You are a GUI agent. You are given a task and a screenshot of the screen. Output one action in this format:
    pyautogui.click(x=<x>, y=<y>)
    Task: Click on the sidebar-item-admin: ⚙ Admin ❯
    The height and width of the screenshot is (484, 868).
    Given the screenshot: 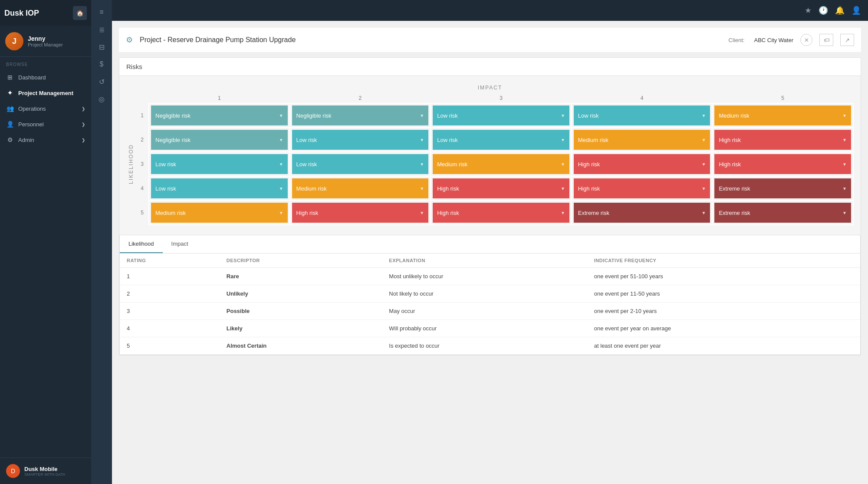 What is the action you would take?
    pyautogui.click(x=46, y=140)
    